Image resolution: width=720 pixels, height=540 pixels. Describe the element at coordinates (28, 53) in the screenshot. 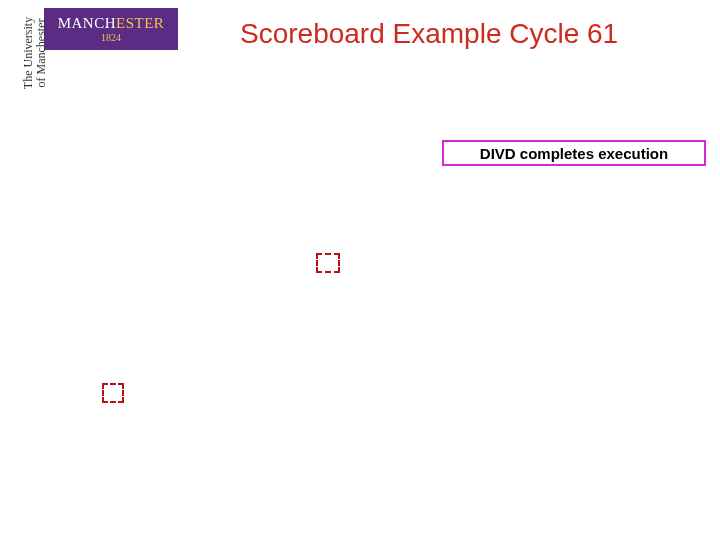

I see `side-line-1: The University` at that location.